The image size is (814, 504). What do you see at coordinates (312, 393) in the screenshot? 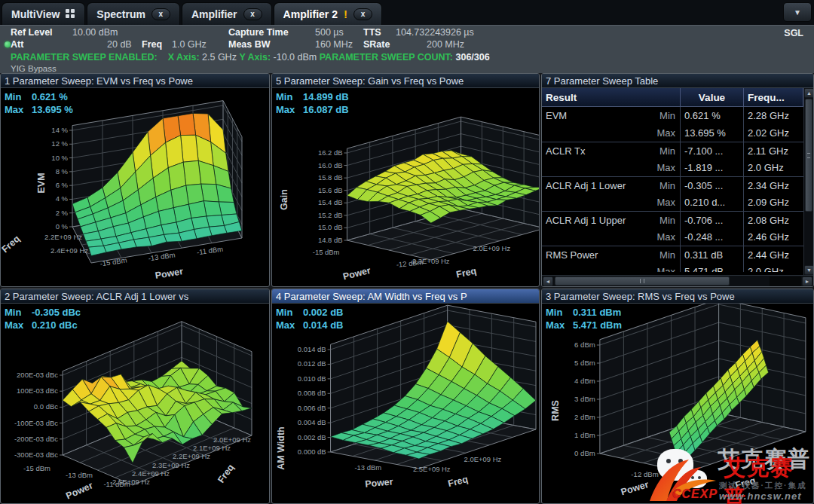
I see `axis-tick-label: 0.008 dB` at bounding box center [312, 393].